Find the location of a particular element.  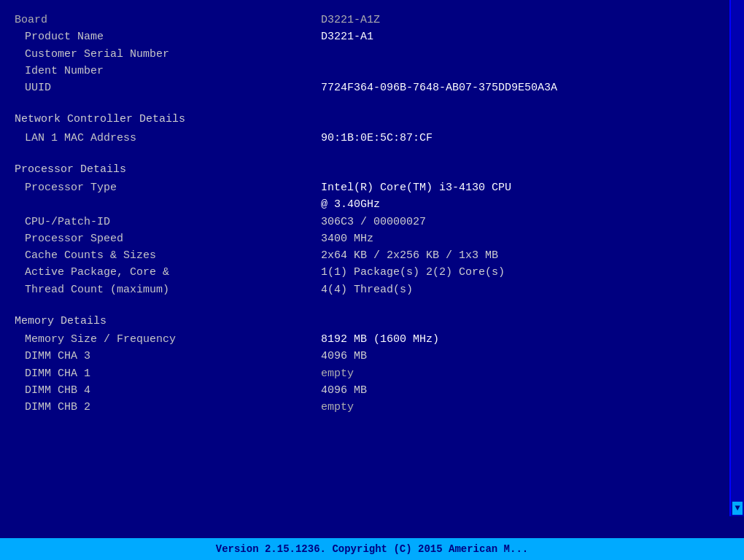

cache-label: Cache Counts & Sizes is located at coordinates (168, 255).